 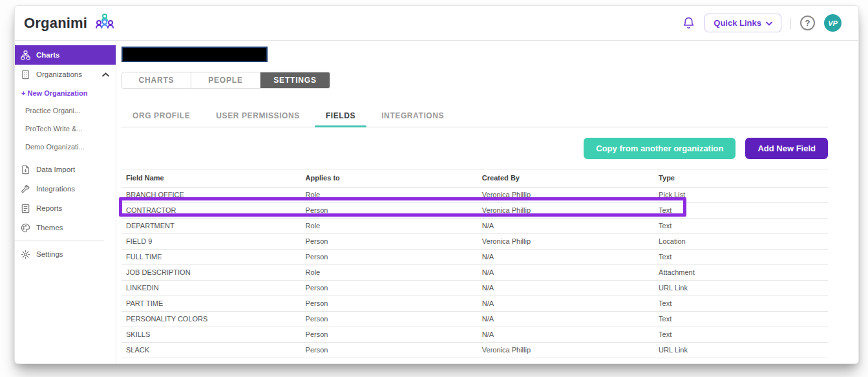 What do you see at coordinates (474, 226) in the screenshot?
I see `table-row: DEPARTMENT Role N/A Text` at bounding box center [474, 226].